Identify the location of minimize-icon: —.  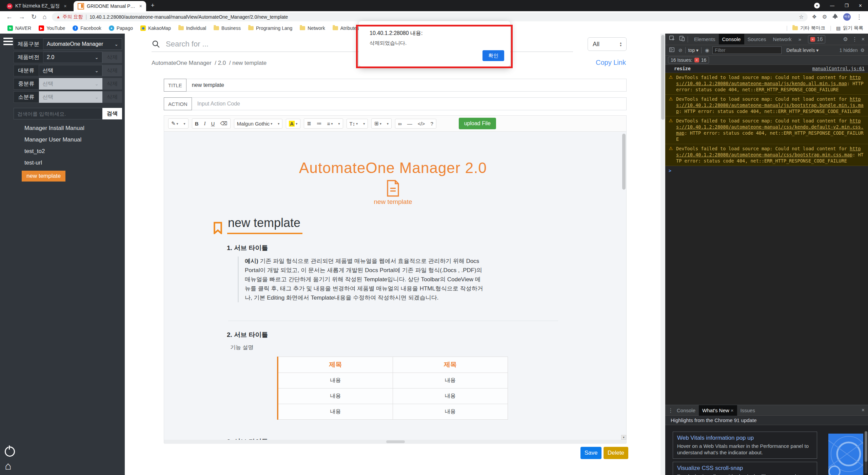
(832, 5).